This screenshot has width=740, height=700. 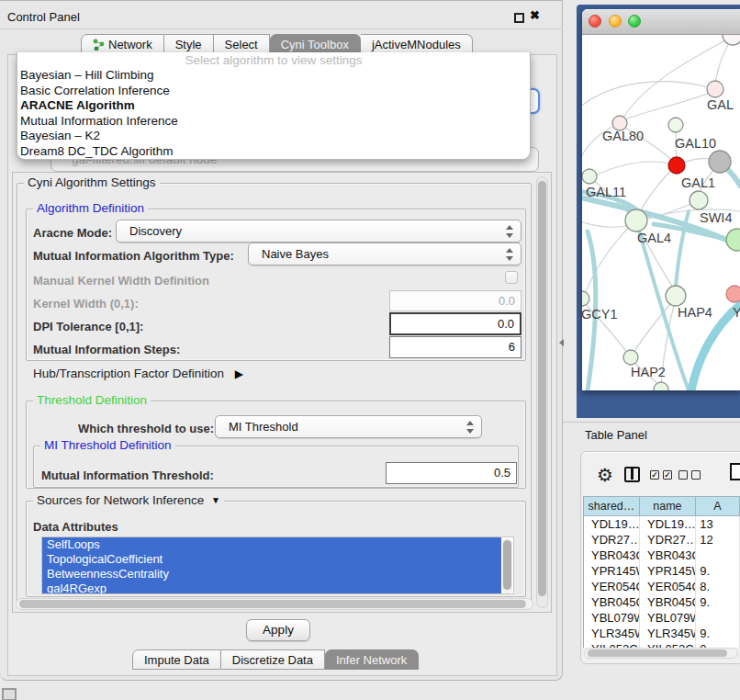 I want to click on table-row: YIL052CYIL052C0., so click(x=662, y=645).